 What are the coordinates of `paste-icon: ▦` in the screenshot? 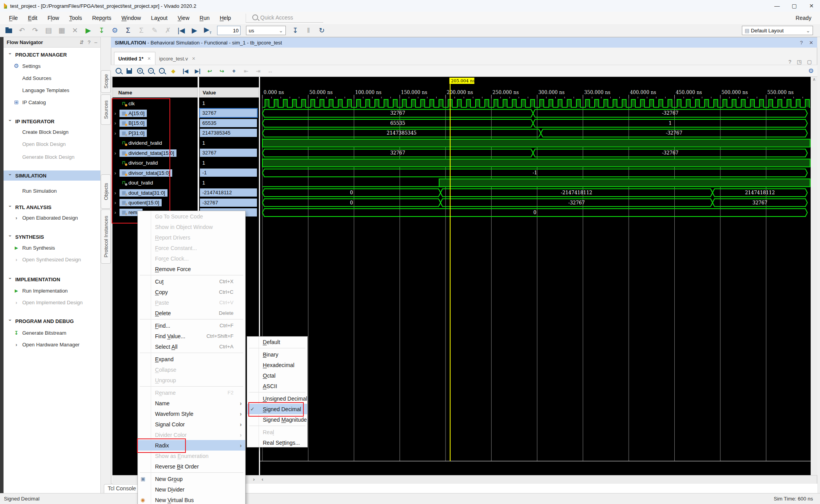 It's located at (62, 30).